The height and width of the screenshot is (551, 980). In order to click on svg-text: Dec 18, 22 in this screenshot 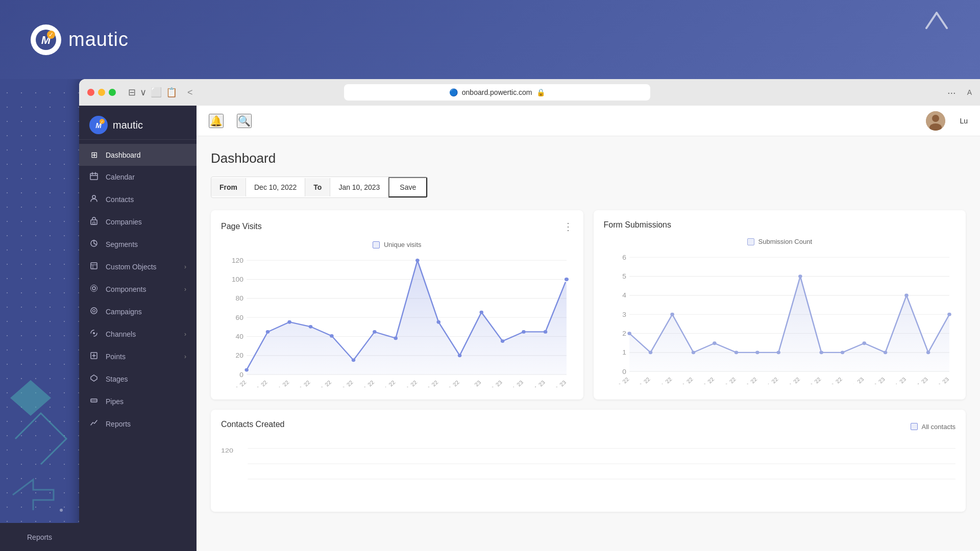, I will do `click(702, 380)`.